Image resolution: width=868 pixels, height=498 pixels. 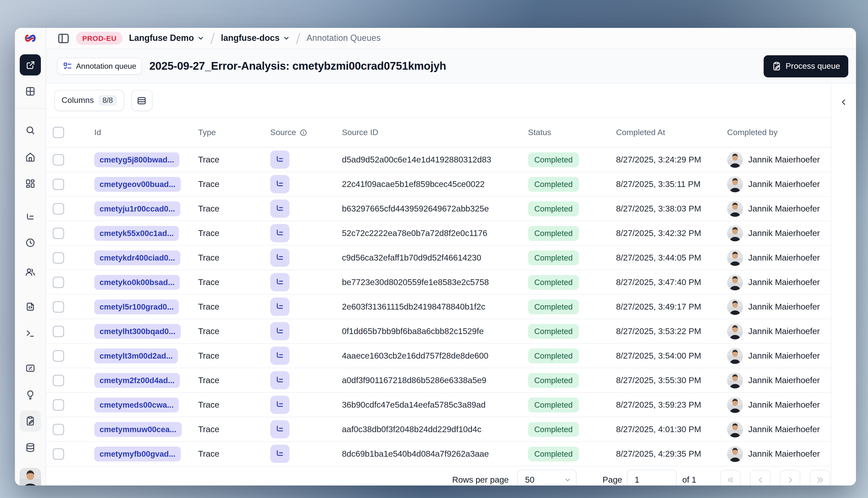 I want to click on columns-button: Columns 8/8, so click(x=89, y=101).